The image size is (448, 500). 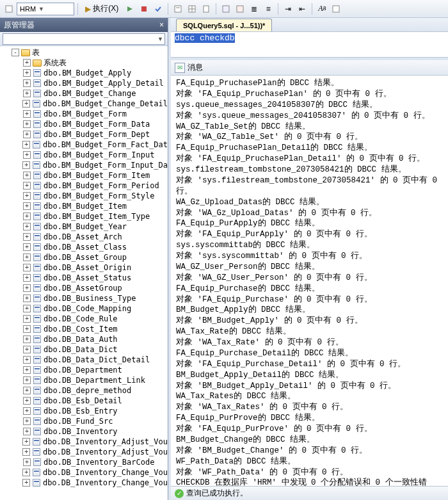 I want to click on tree-table: +dbo.BM_Budget_Form_Dept, so click(x=84, y=134).